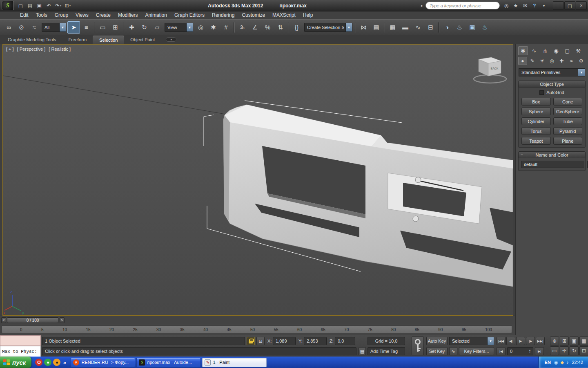 The width and height of the screenshot is (588, 368). What do you see at coordinates (574, 351) in the screenshot?
I see `orbit-icon: ↻` at bounding box center [574, 351].